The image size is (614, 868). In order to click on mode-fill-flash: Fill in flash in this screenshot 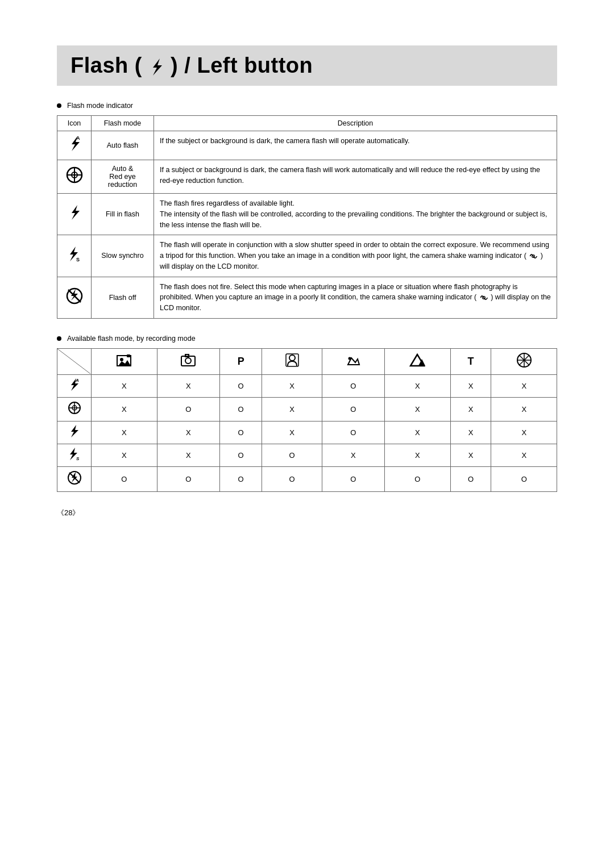, I will do `click(123, 215)`.